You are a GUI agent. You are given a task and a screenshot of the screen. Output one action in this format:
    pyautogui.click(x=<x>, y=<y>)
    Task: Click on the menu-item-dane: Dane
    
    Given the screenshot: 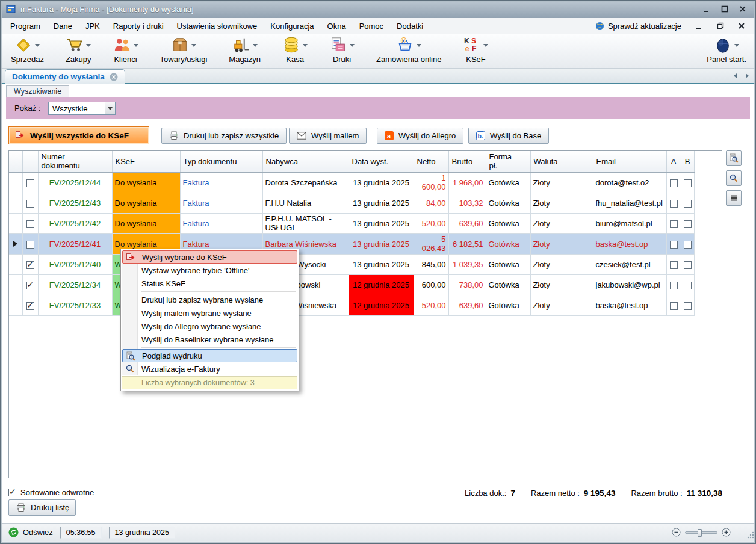 What is the action you would take?
    pyautogui.click(x=63, y=26)
    